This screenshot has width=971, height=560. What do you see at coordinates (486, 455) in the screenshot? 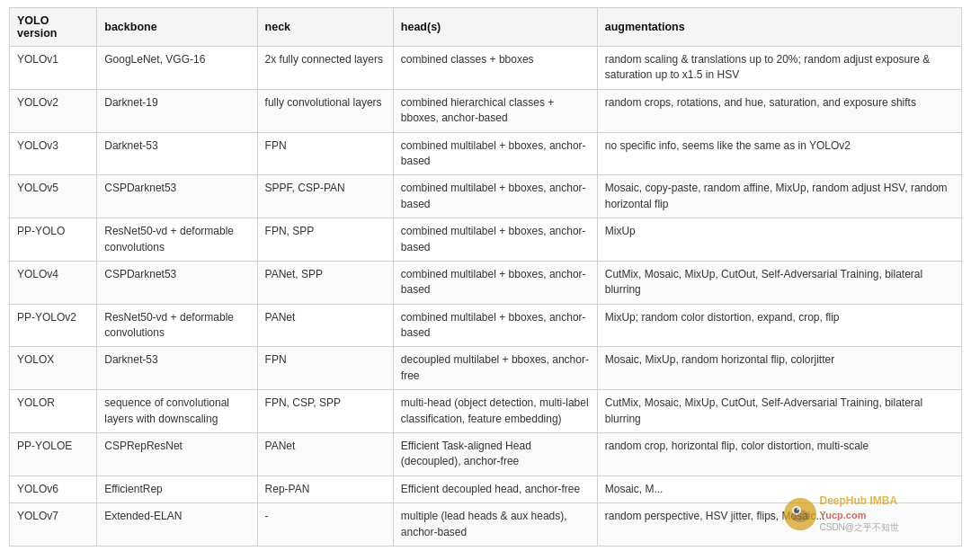
I see `table-row: PP-YOLOECSPRepResNetPANetEfficient Task-…` at bounding box center [486, 455].